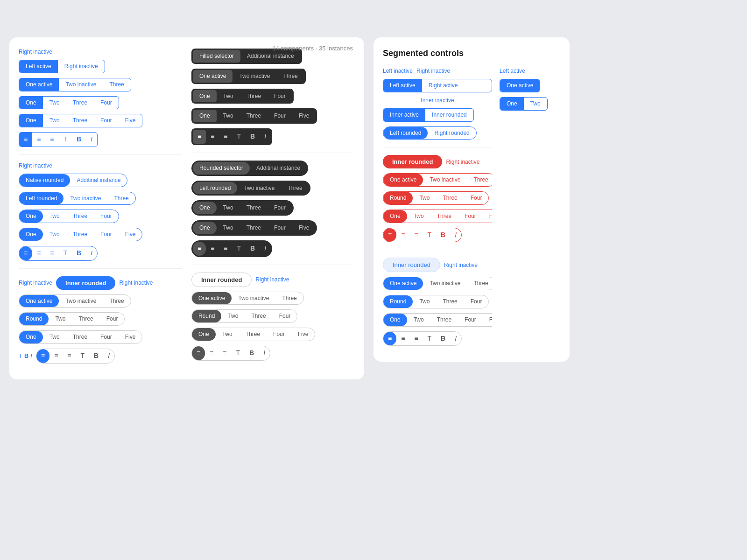 This screenshot has width=747, height=560. Describe the element at coordinates (280, 228) in the screenshot. I see `dark-round-four-3: Four` at that location.